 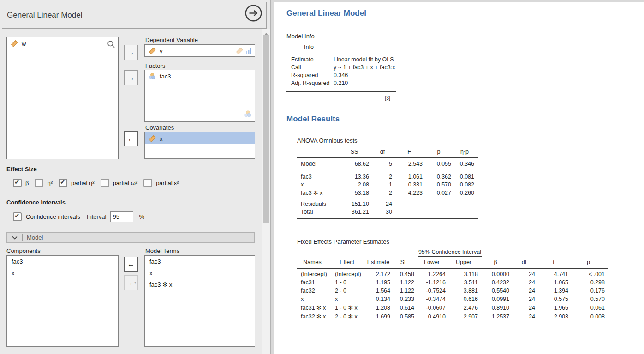 What do you see at coordinates (125, 183) in the screenshot?
I see `checkbox-label: partial ω²` at bounding box center [125, 183].